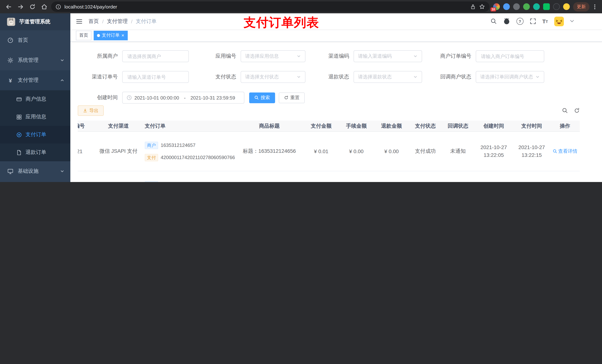 The width and height of the screenshot is (602, 364). Describe the element at coordinates (520, 21) in the screenshot. I see `help-icon: ?` at that location.